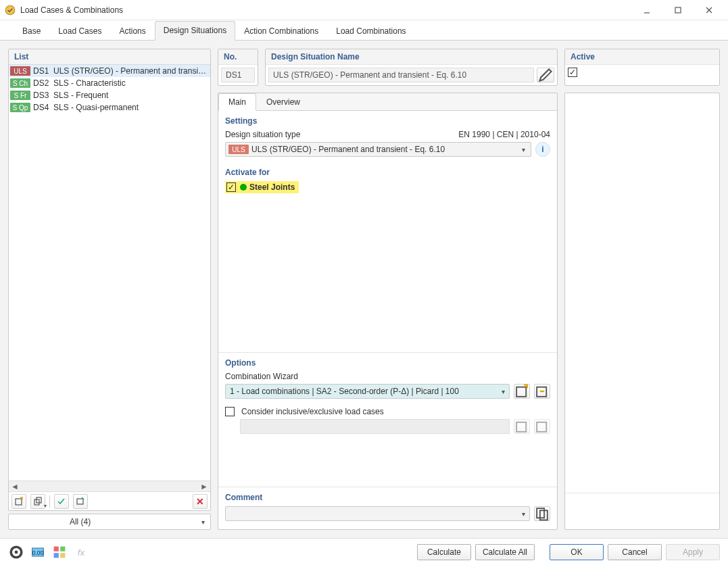 Image resolution: width=728 pixels, height=565 pixels. I want to click on tab-actions: Actions, so click(132, 31).